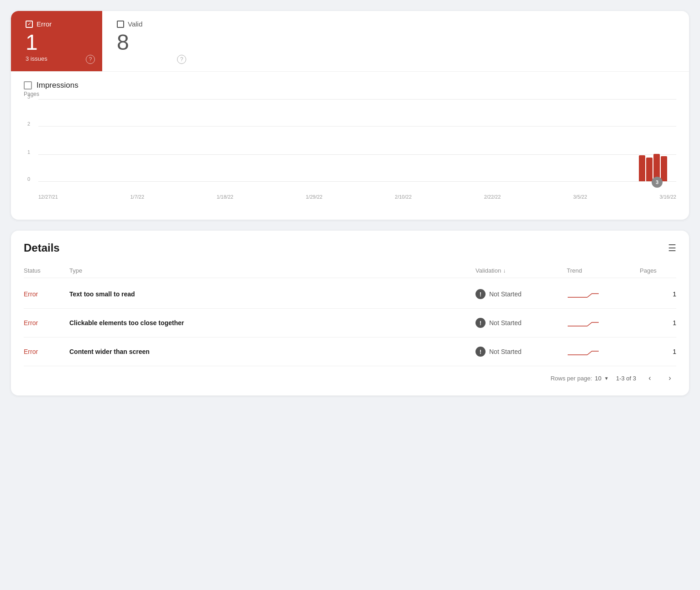 Image resolution: width=700 pixels, height=590 pixels. I want to click on valid-help-icon: ?, so click(182, 59).